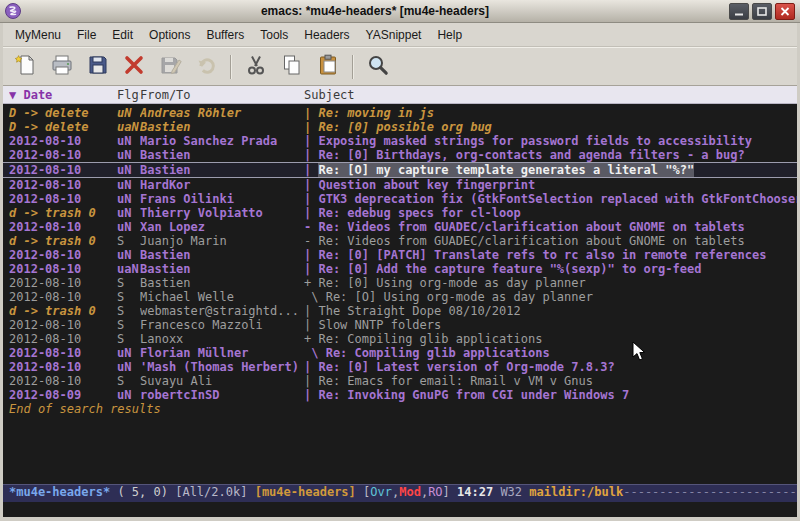  I want to click on menu-item-yasnippet: YASnippet, so click(394, 35).